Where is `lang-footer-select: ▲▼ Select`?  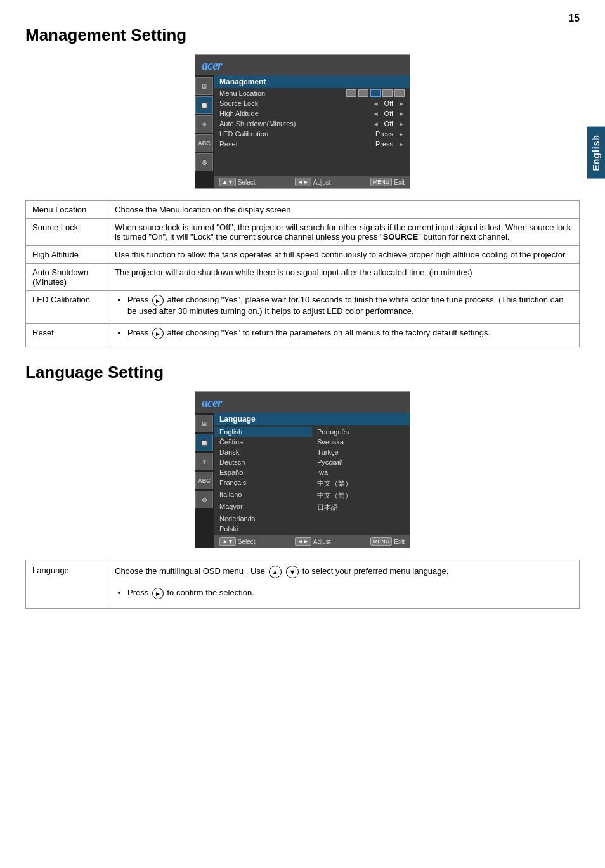 lang-footer-select: ▲▼ Select is located at coordinates (237, 541).